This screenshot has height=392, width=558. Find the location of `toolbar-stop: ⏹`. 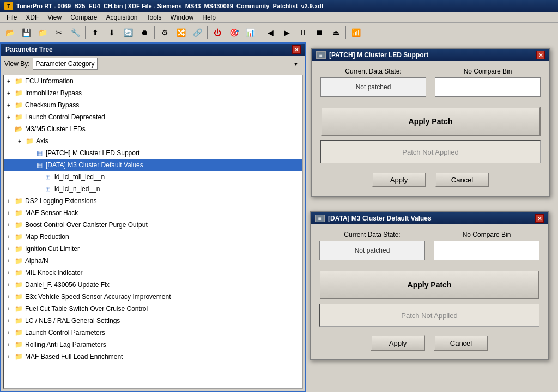

toolbar-stop: ⏹ is located at coordinates (319, 33).